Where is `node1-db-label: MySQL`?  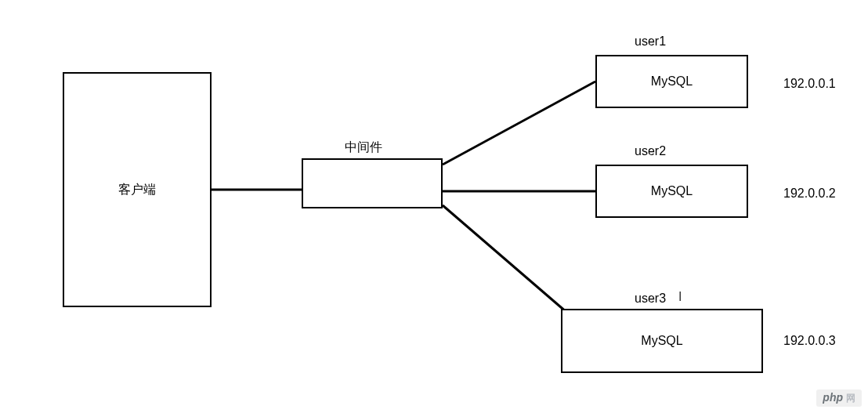 node1-db-label: MySQL is located at coordinates (672, 82).